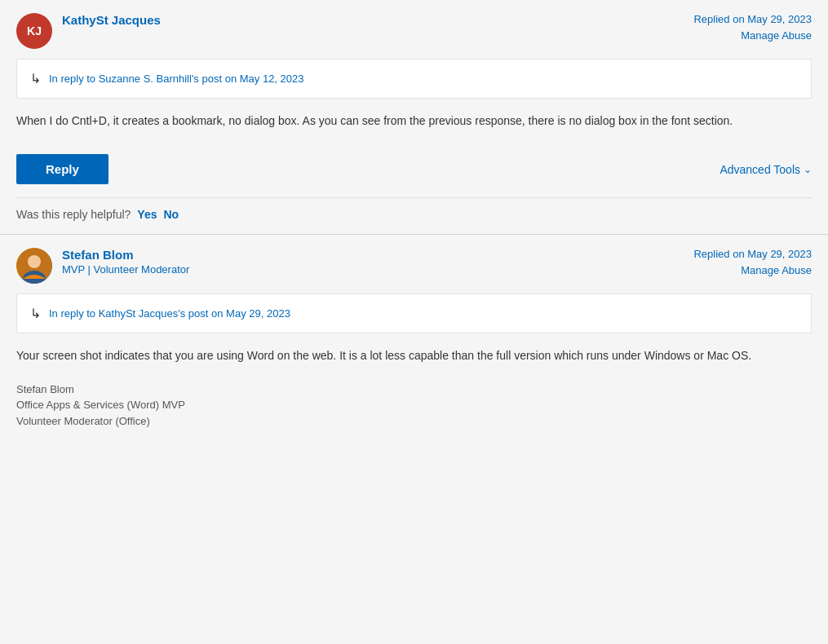 The width and height of the screenshot is (828, 644). What do you see at coordinates (414, 266) in the screenshot?
I see `post-header-2: Stefan Blom MVP | Volunteer Moderator Re…` at bounding box center [414, 266].